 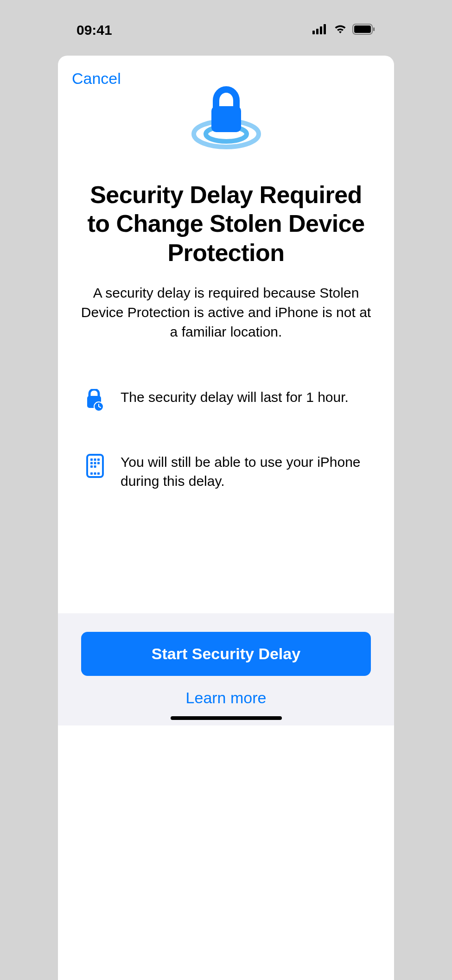 I want to click on home-indicator, so click(x=226, y=718).